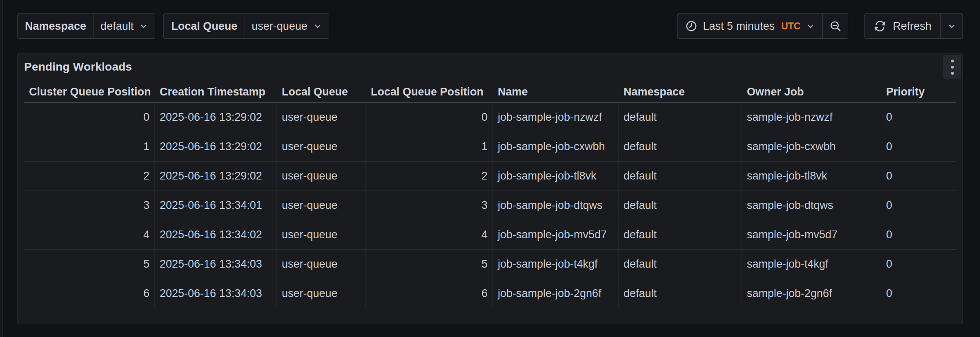 This screenshot has width=980, height=337. I want to click on variable-local-queue-picker: user-queue, so click(287, 26).